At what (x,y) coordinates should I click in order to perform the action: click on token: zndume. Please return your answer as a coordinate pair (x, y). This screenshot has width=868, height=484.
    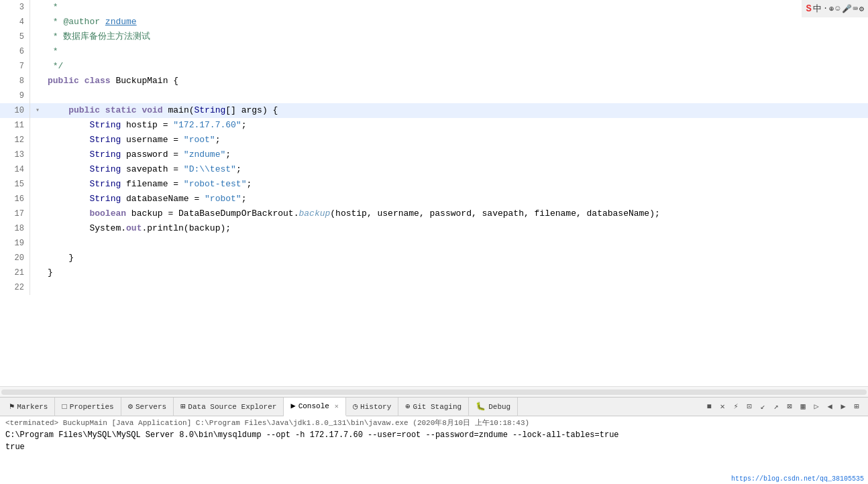
    Looking at the image, I should click on (121, 21).